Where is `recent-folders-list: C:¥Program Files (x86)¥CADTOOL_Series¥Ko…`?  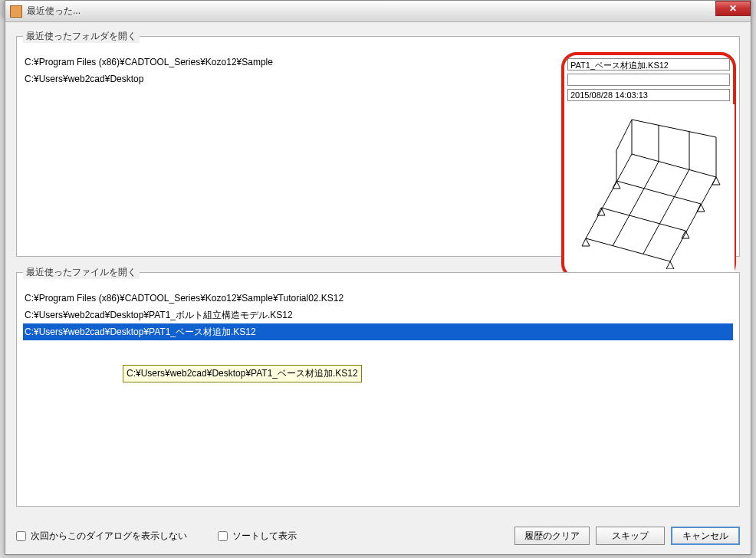
recent-folders-list: C:¥Program Files (x86)¥CADTOOL_Series¥Ko… is located at coordinates (291, 71).